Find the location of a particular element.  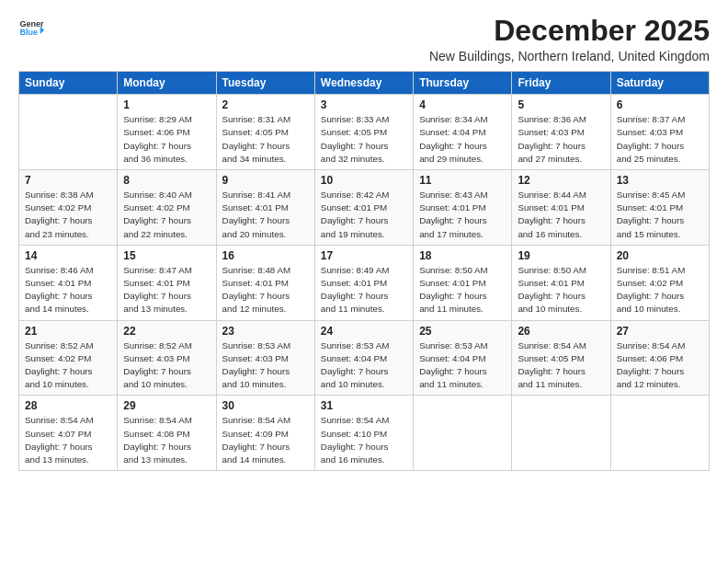

svg-text: Blue is located at coordinates (28, 32).